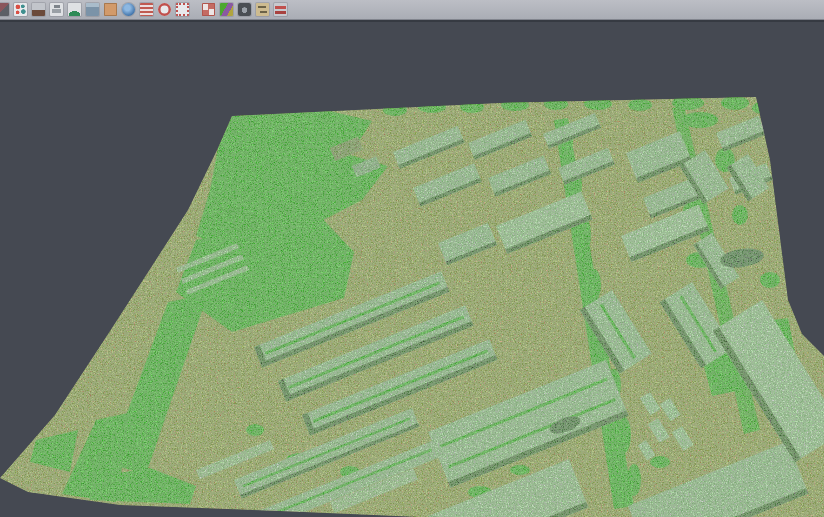  Describe the element at coordinates (38, 10) in the screenshot. I see `tin-surface-icon` at that location.